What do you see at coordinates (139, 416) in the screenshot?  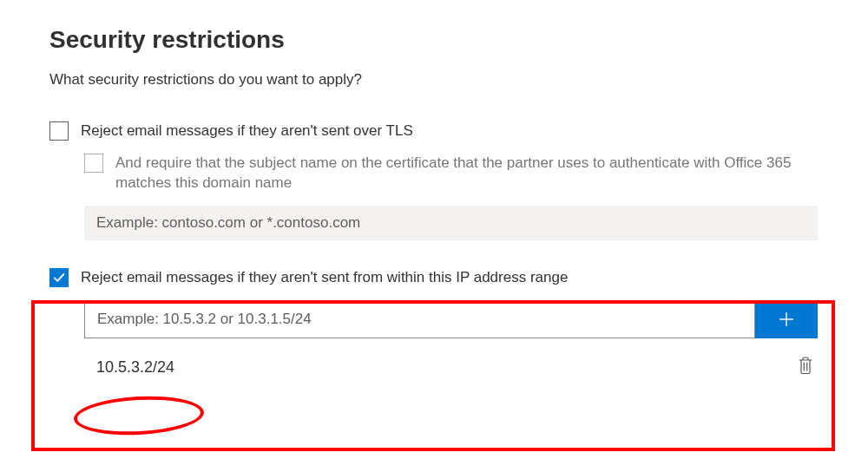 I see `annotation-highlight-ellipse` at bounding box center [139, 416].